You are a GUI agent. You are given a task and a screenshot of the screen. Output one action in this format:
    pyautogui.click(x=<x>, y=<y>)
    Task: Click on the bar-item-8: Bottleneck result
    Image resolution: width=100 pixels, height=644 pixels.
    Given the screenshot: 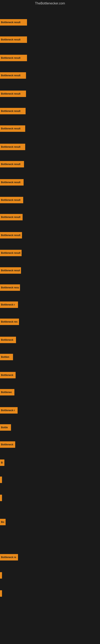 What is the action you would take?
    pyautogui.click(x=12, y=147)
    